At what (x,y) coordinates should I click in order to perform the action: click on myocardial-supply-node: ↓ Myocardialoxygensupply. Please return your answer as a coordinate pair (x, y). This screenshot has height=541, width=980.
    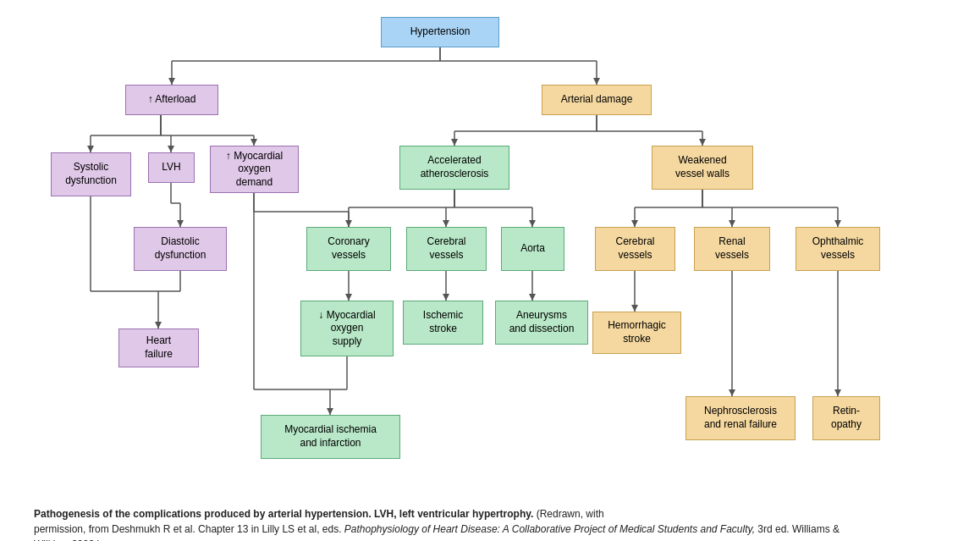
    Looking at the image, I should click on (347, 328).